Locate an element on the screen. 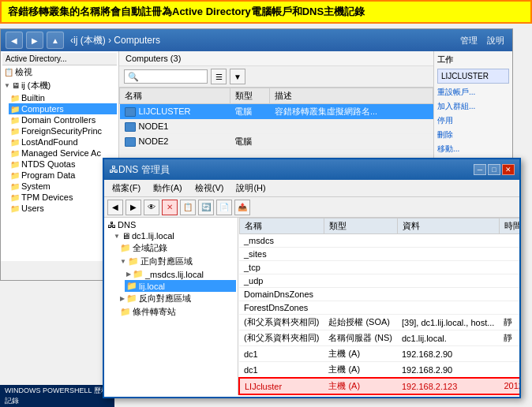 This screenshot has height=407, width=532. dns-tree-lij-local: 📁 lij.local is located at coordinates (180, 286).